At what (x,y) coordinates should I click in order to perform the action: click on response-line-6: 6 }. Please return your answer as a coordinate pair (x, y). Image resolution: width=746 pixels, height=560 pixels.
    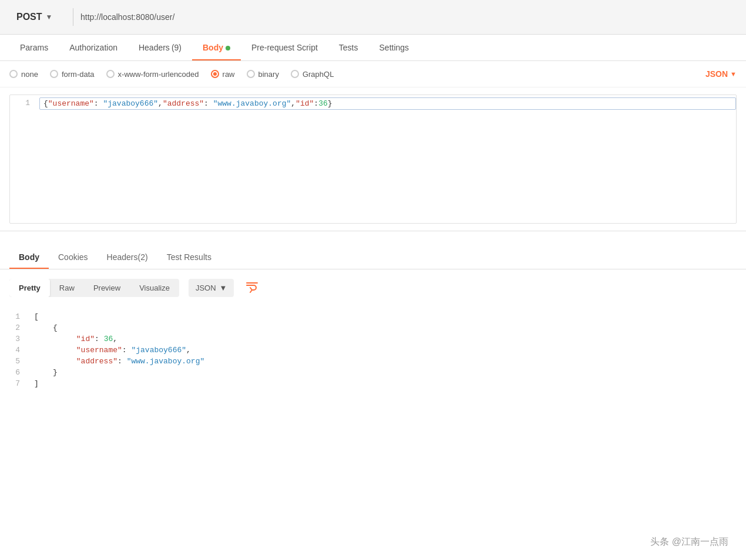
    Looking at the image, I should click on (373, 372).